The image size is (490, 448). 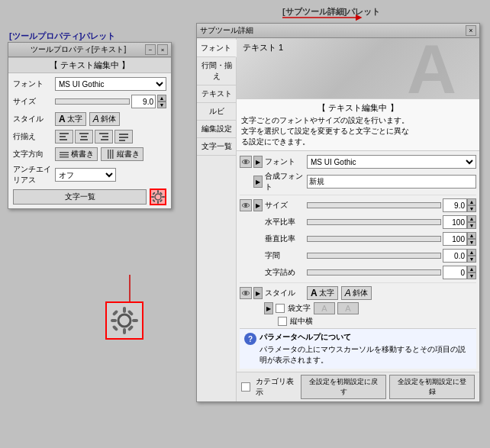 I want to click on size-slider, so click(x=92, y=102).